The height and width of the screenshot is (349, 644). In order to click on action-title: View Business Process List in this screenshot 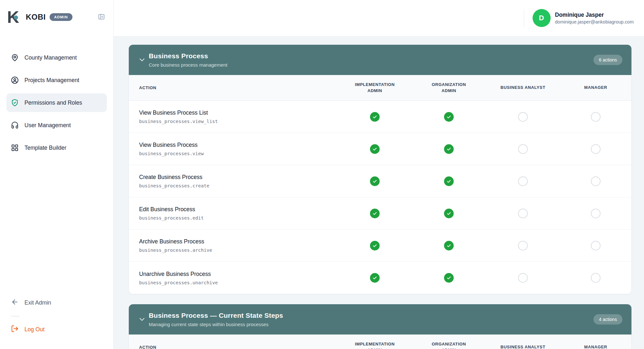, I will do `click(238, 113)`.